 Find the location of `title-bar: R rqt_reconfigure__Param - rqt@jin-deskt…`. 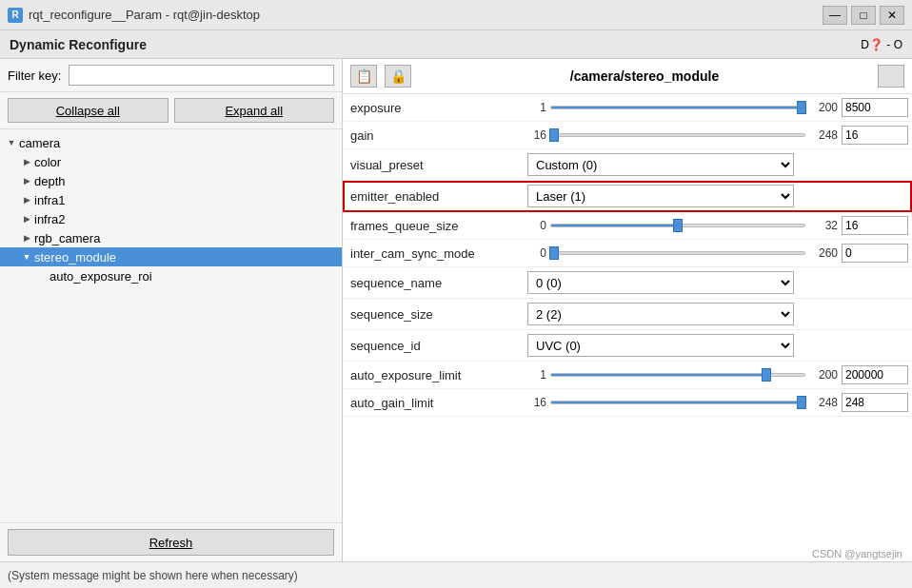

title-bar: R rqt_reconfigure__Param - rqt@jin-deskt… is located at coordinates (456, 15).